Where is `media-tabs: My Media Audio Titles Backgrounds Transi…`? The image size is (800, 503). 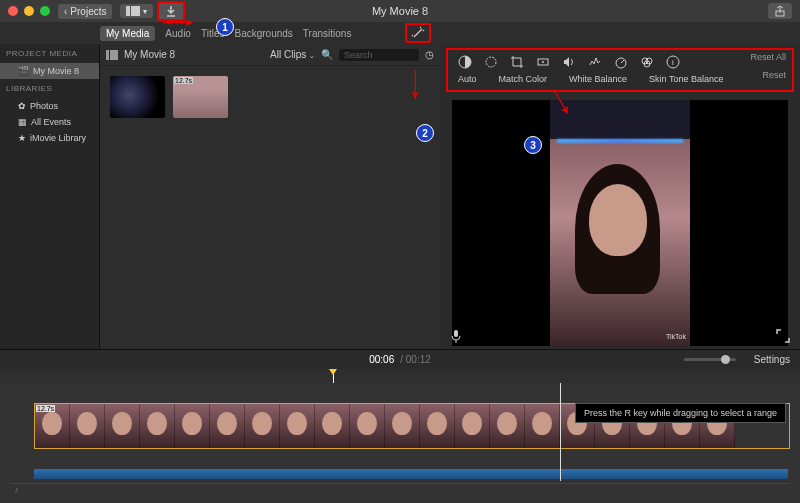
media-tabs: My Media Audio Titles Backgrounds Transi… is located at coordinates (400, 33).